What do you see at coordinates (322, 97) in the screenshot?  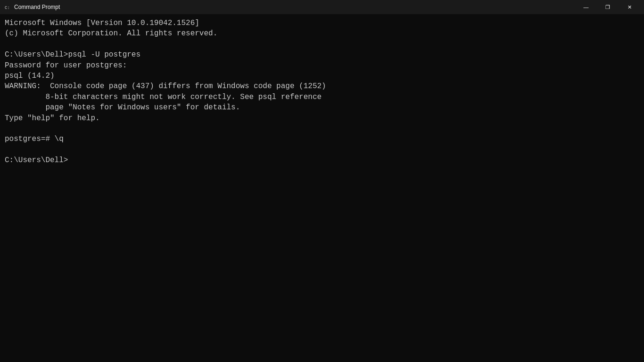 I see `terminal-line: 8-bit characters might not work correctl…` at bounding box center [322, 97].